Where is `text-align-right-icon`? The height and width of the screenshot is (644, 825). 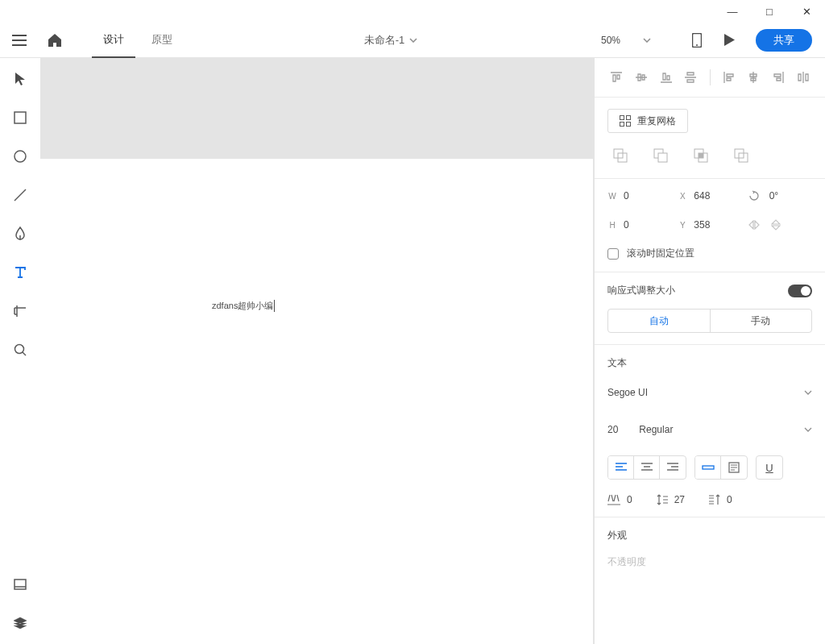
text-align-right-icon is located at coordinates (673, 467).